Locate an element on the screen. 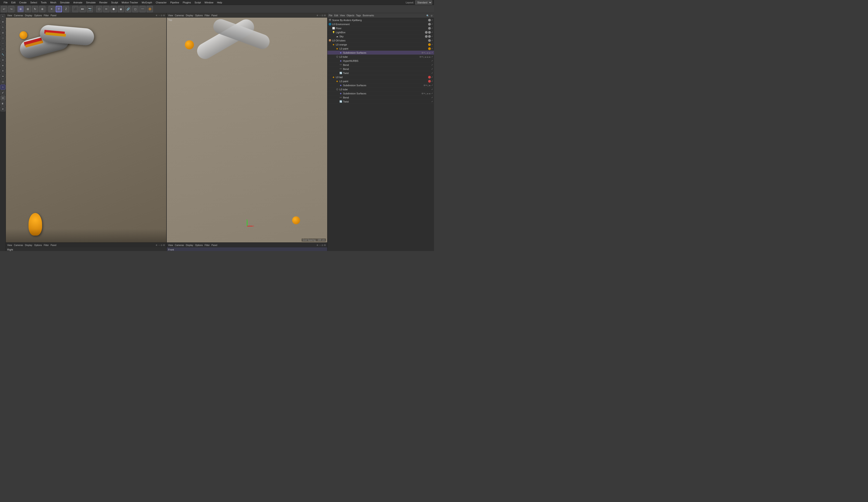  tree-item-floor: ⬜ Floor ✓ is located at coordinates (381, 28).